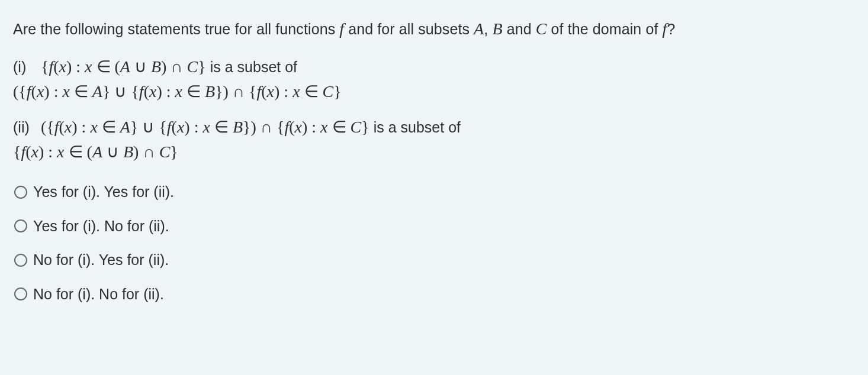 This screenshot has height=375, width=868. What do you see at coordinates (671, 29) in the screenshot?
I see `intro-text-end: ?` at bounding box center [671, 29].